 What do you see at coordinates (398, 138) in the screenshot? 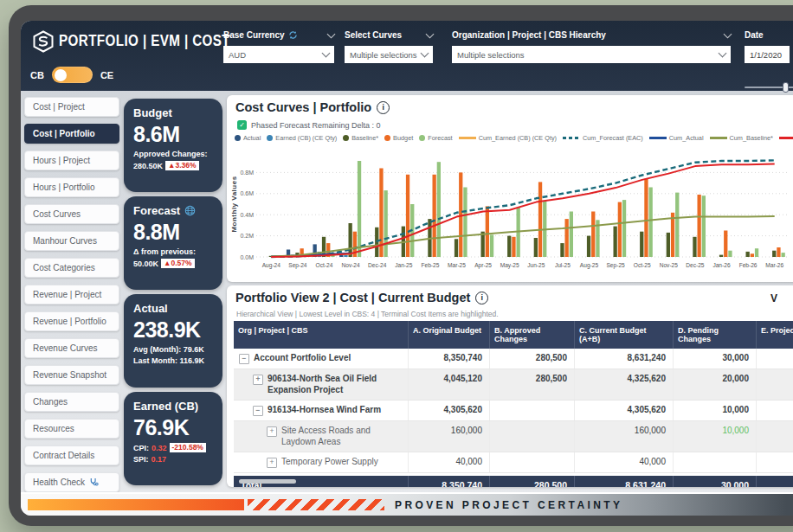
I see `legend-item: Budget` at bounding box center [398, 138].